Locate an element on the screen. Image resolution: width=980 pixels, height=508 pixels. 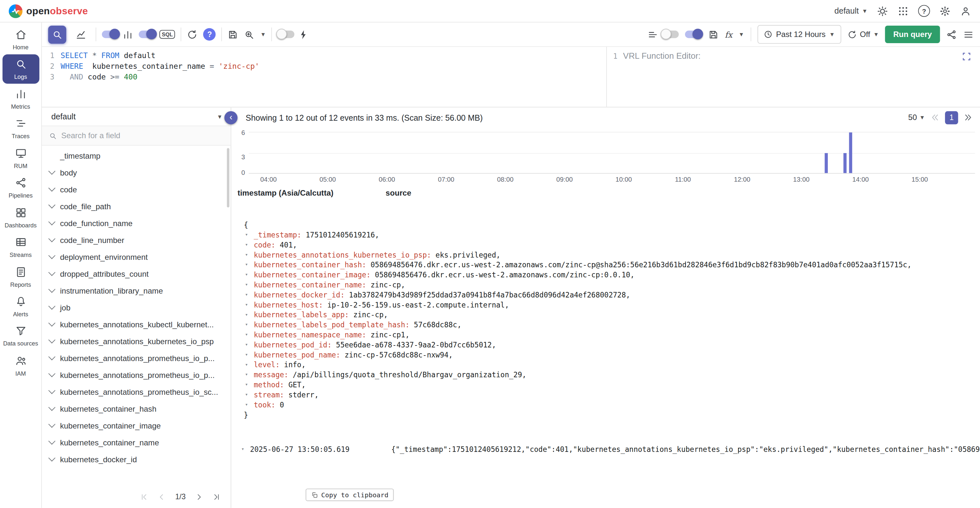
sql-query-editor: 1SELECT * FROM default2WHERE kubernetes_… is located at coordinates (324, 77).